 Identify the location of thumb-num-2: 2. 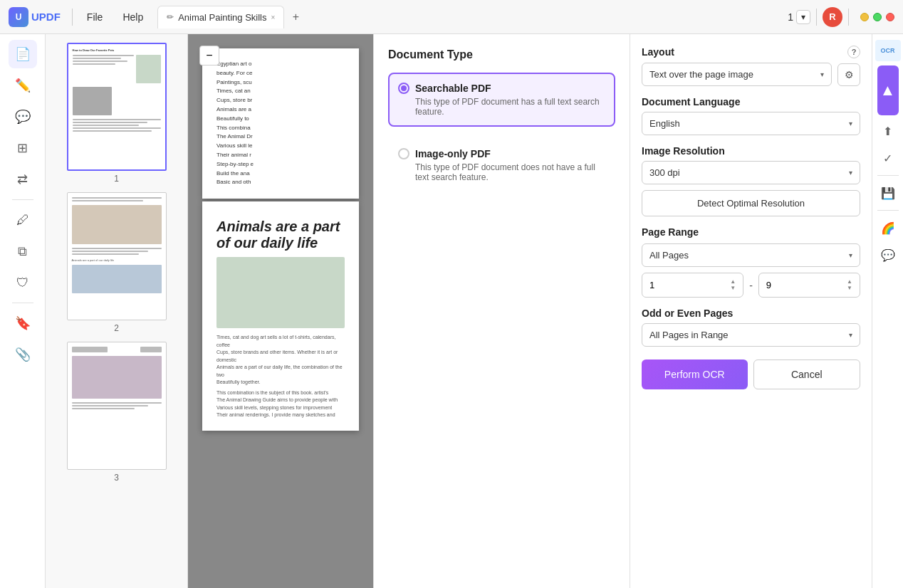
(117, 328).